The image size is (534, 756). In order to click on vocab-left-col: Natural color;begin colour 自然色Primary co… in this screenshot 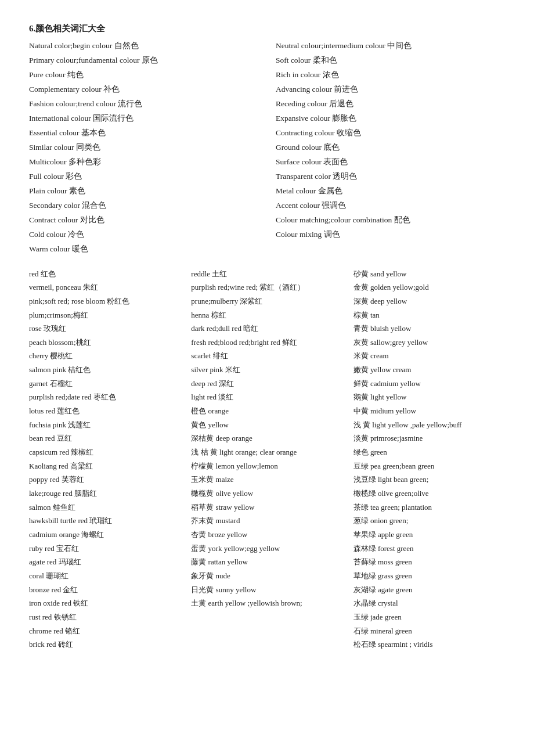, I will do `click(144, 147)`.